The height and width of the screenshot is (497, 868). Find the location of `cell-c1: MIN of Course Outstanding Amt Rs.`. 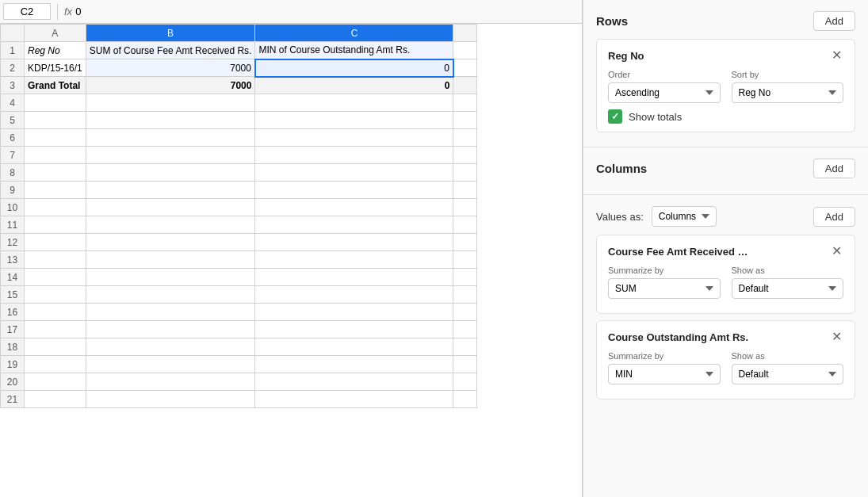

cell-c1: MIN of Course Outstanding Amt Rs. is located at coordinates (354, 51).